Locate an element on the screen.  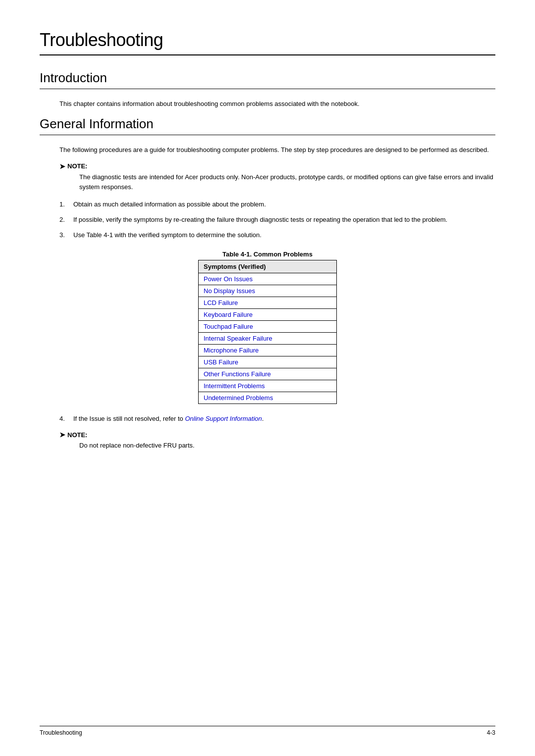
table-row: No Display Issues is located at coordinates (268, 291).